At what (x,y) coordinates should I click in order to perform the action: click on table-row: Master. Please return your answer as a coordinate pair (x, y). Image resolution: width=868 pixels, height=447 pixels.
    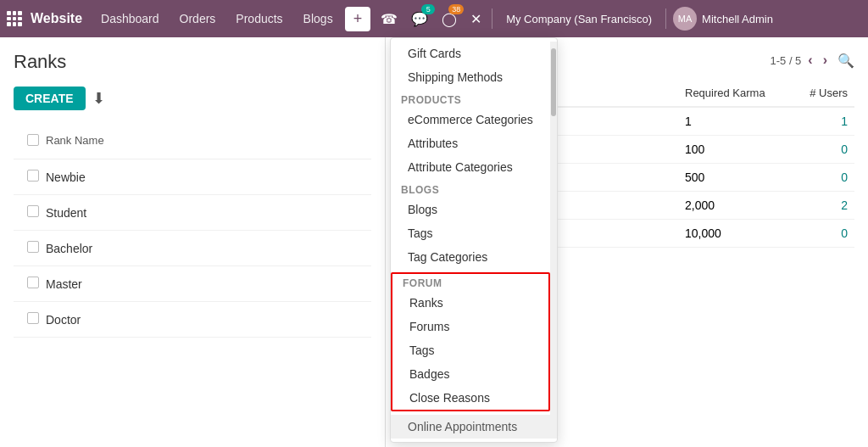
    Looking at the image, I should click on (192, 284).